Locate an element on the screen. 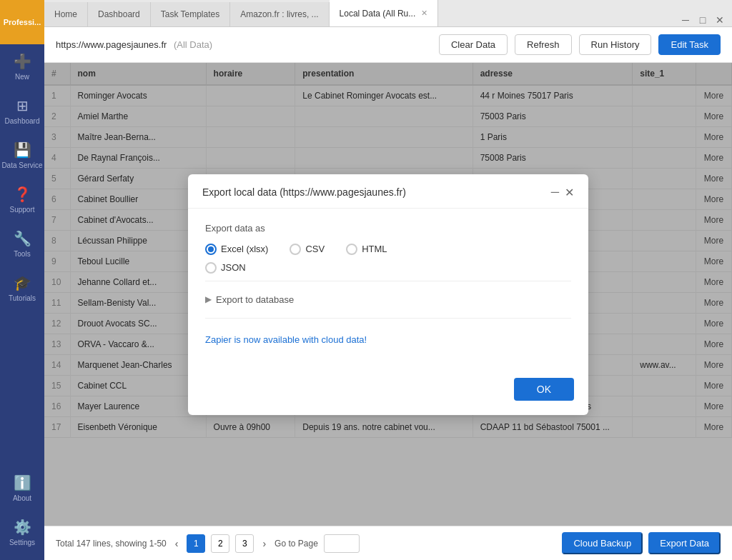 The width and height of the screenshot is (732, 560). support-icon: ❓ is located at coordinates (23, 194).